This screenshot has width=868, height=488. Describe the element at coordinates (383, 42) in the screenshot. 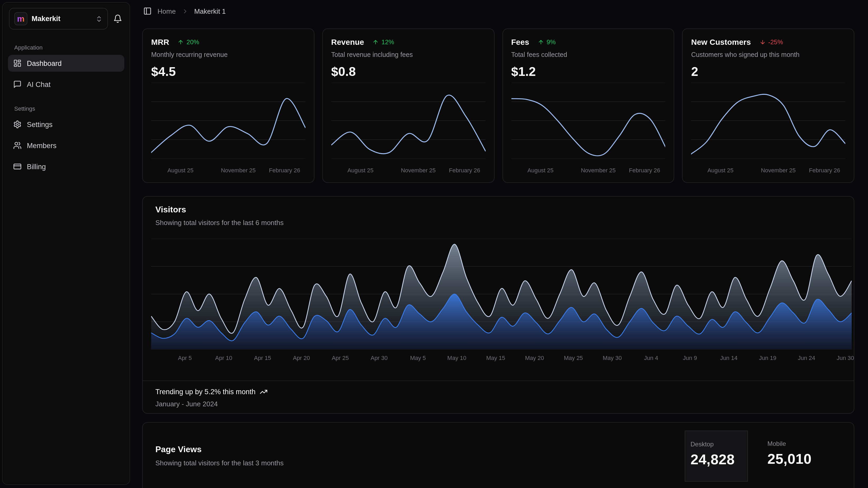

I see `trend-badge: 12%` at that location.